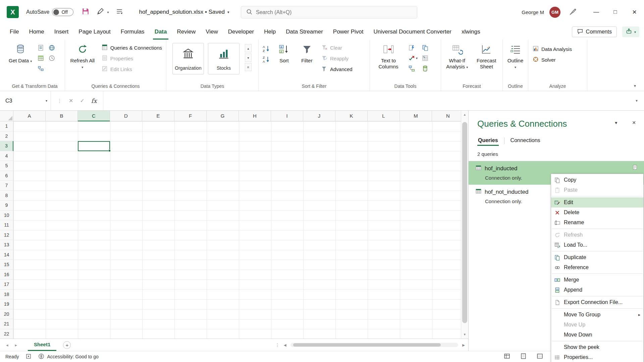  What do you see at coordinates (540, 357) in the screenshot?
I see `page-break-view-icon` at bounding box center [540, 357].